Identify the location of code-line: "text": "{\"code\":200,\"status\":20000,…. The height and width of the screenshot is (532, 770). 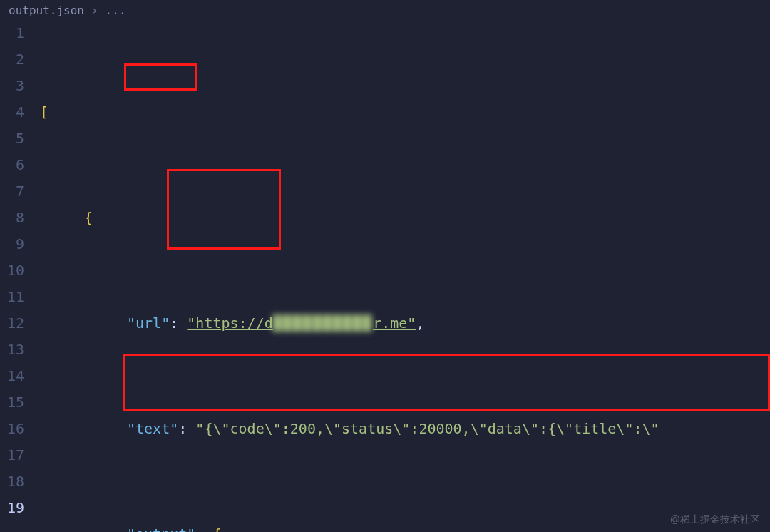
(402, 429).